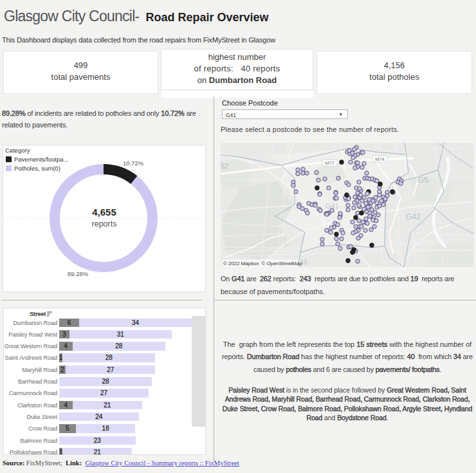 This screenshot has height=473, width=476. Describe the element at coordinates (18, 151) in the screenshot. I see `svg-text: Category` at that location.